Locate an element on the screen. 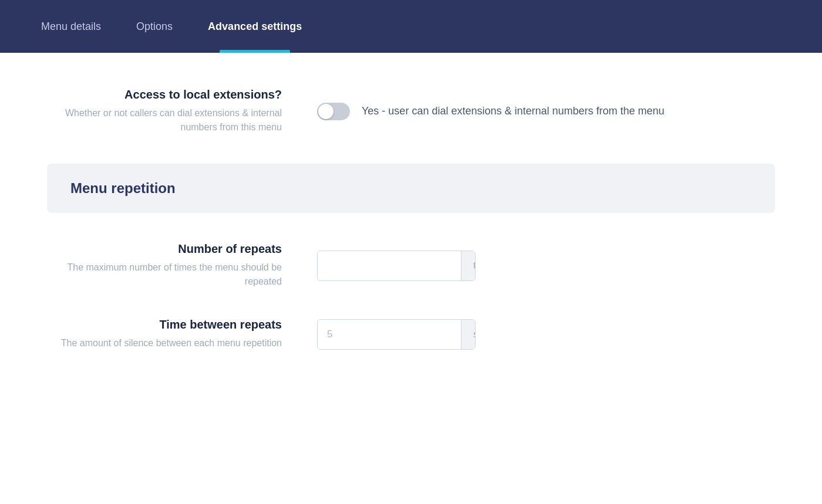 This screenshot has height=504, width=822. menu-repetition-title: Menu repetition is located at coordinates (123, 188).